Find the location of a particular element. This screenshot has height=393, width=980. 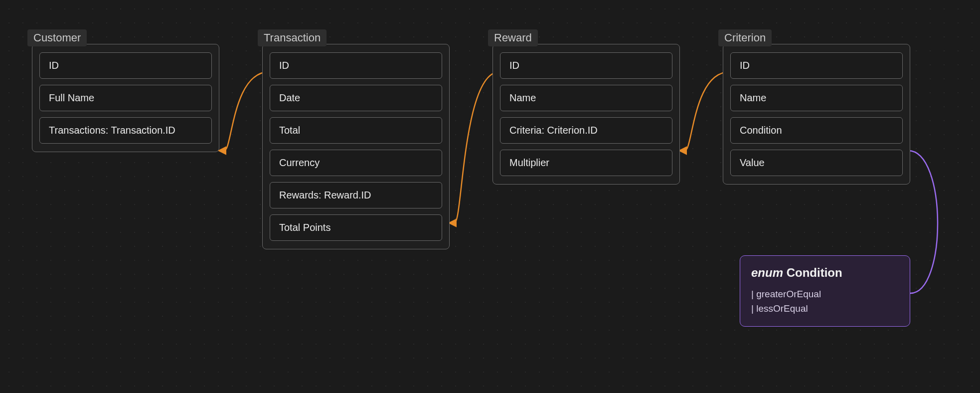

enum-keyword: enum is located at coordinates (767, 272).